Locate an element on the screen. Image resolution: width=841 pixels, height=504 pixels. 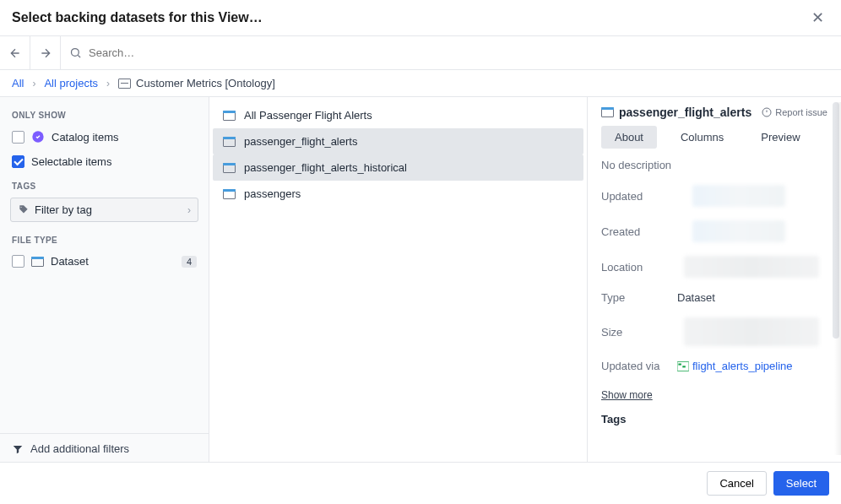
filter-icon is located at coordinates (18, 449).